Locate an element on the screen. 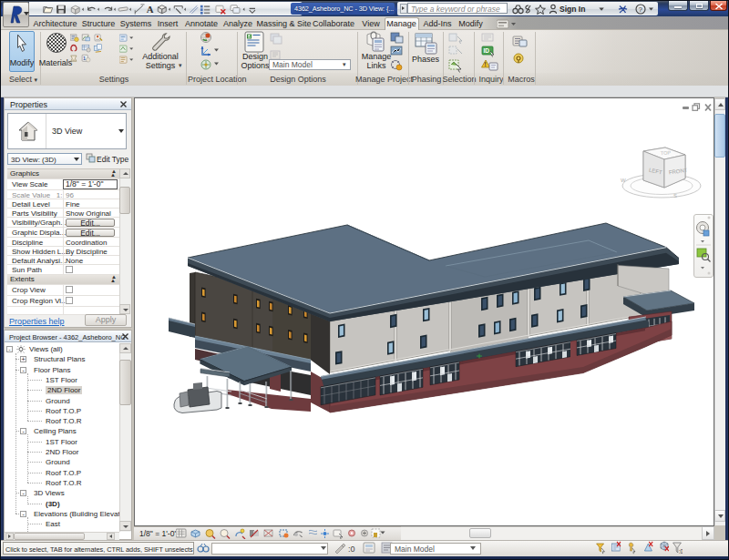 This screenshot has width=729, height=560. svg-text: Sign In is located at coordinates (572, 9).